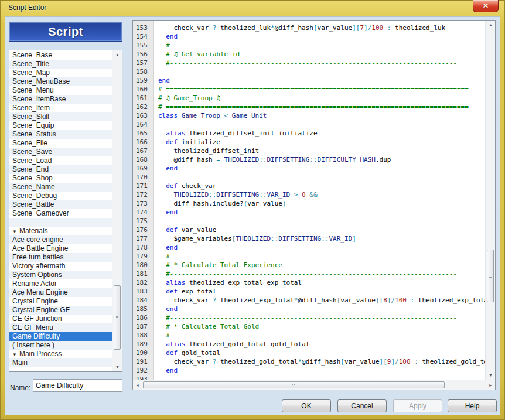  I want to click on list-item: Scene_End, so click(61, 170).